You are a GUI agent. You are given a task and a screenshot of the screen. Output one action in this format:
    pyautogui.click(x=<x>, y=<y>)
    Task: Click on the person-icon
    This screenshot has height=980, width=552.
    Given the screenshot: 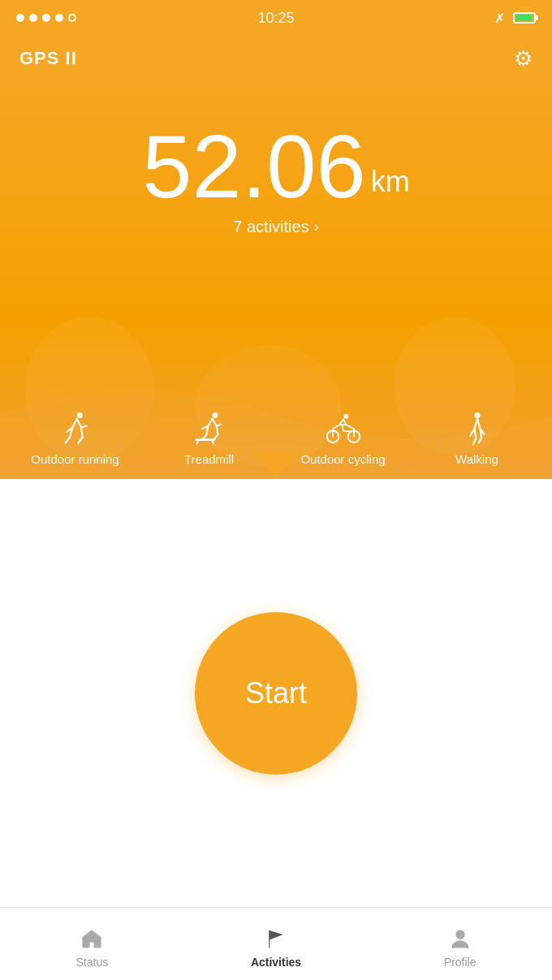 What is the action you would take?
    pyautogui.click(x=460, y=939)
    